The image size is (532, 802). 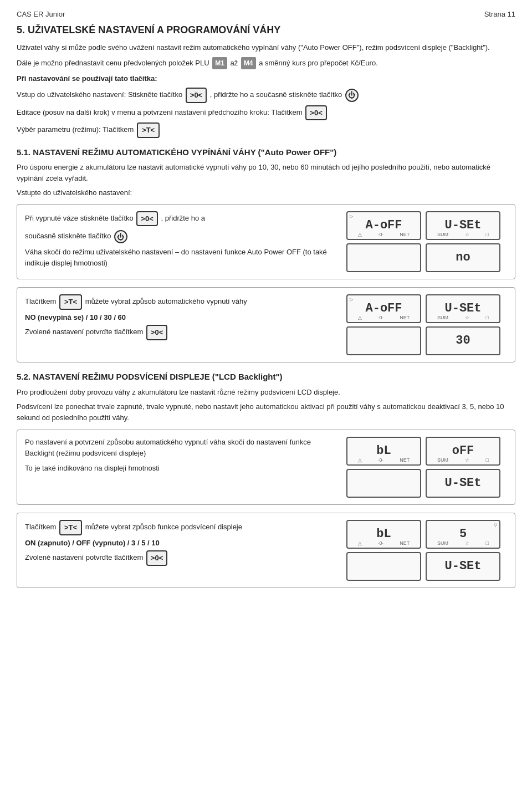 What do you see at coordinates (383, 451) in the screenshot?
I see `display-bl-1: bL △ ·0· NET` at bounding box center [383, 451].